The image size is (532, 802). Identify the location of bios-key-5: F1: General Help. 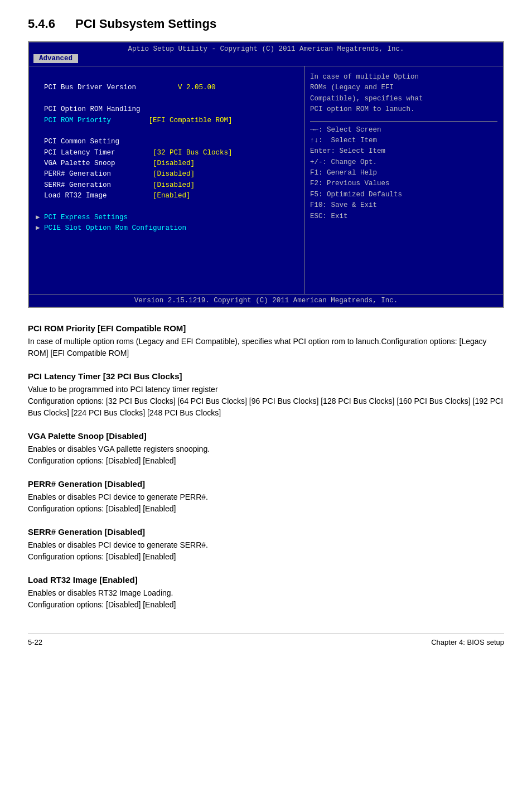
(404, 173).